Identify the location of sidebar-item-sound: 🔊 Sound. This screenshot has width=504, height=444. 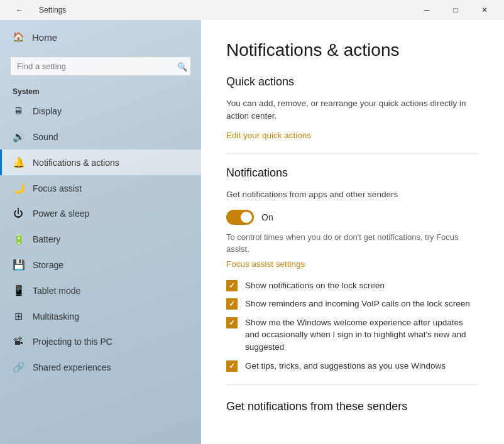
(101, 137).